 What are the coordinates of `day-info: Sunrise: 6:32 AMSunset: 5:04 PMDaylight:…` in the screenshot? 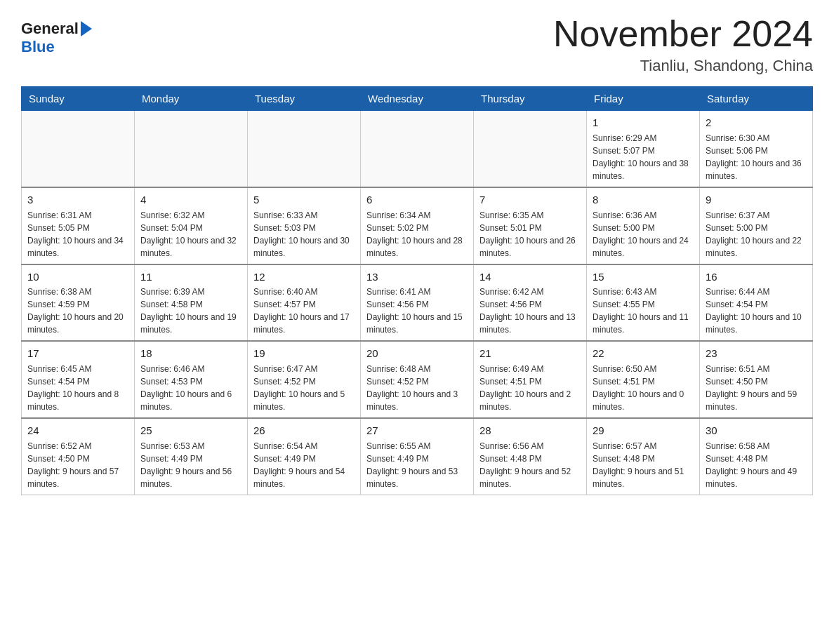 It's located at (191, 234).